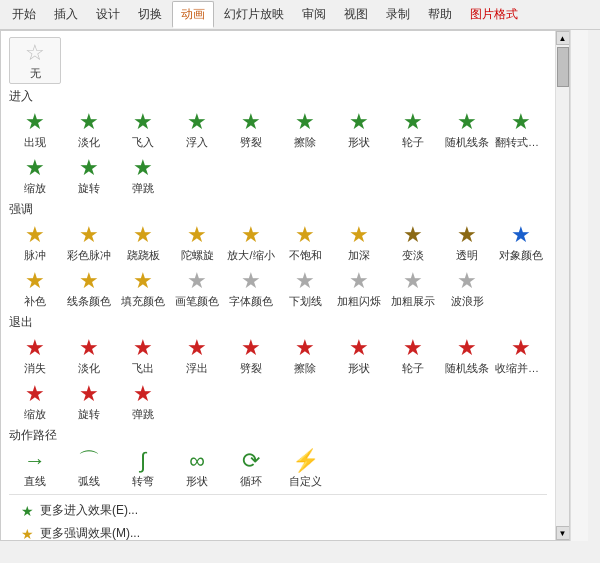 The height and width of the screenshot is (563, 600). What do you see at coordinates (35, 288) in the screenshot?
I see `anim-item: ★补色` at bounding box center [35, 288].